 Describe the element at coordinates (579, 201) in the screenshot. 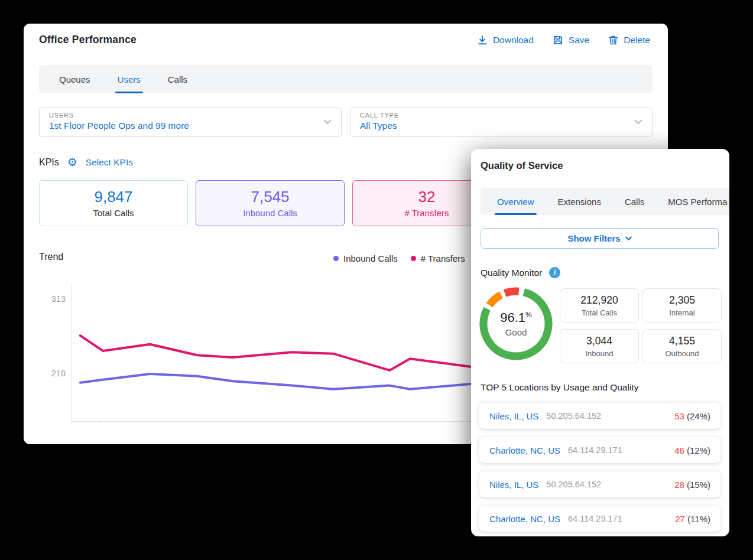

I see `tab-extensions: Extensions` at that location.